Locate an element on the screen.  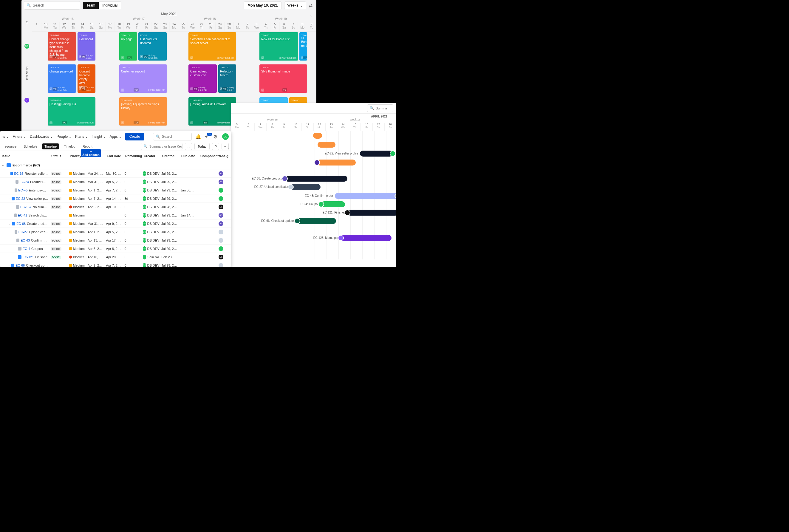
calendar-card: TBA-70 New UI for Board List ✓ 8h/day to… is located at coordinates (279, 46).